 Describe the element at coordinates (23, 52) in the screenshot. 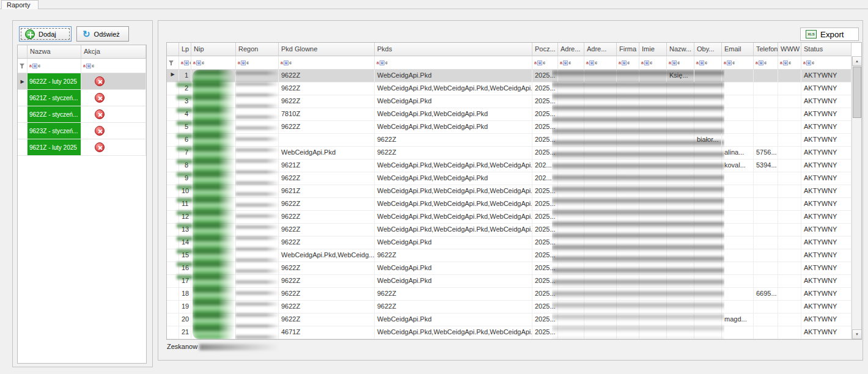

I see `grid-corner` at that location.